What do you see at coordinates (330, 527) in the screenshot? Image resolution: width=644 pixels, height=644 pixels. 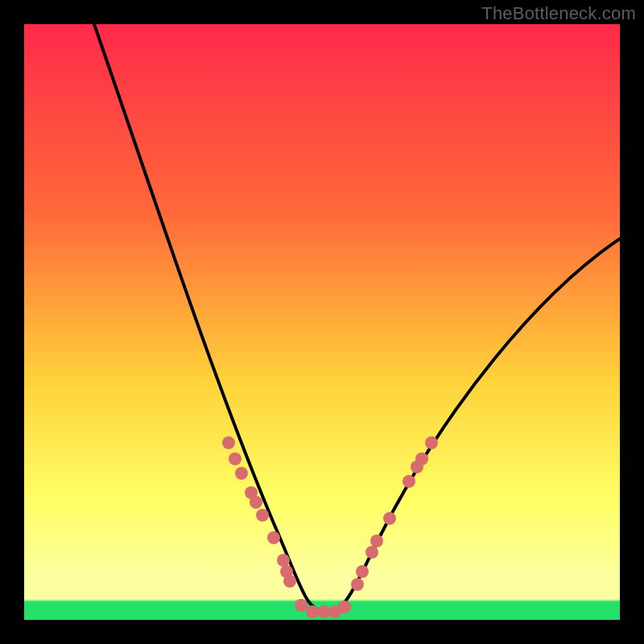 I see `data-markers` at bounding box center [330, 527].